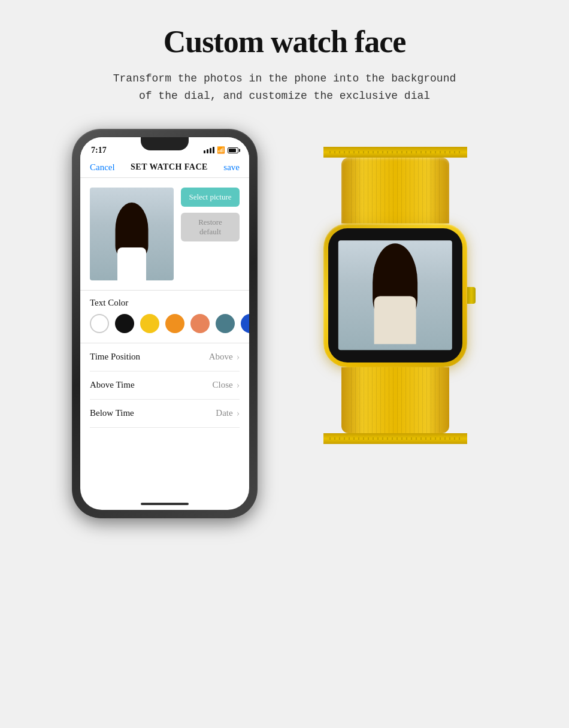  Describe the element at coordinates (228, 413) in the screenshot. I see `below-time-value: Date ›` at that location.